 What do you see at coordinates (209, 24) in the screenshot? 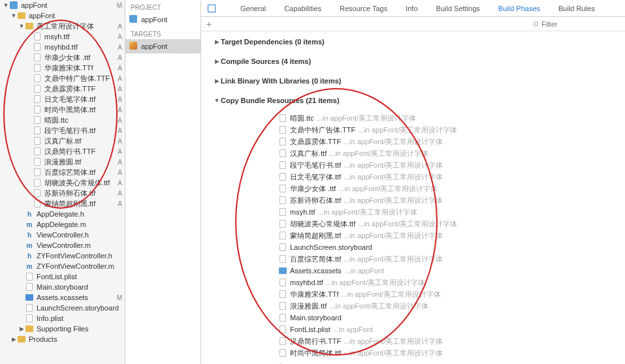
I see `add-phase-button: +` at bounding box center [209, 24].